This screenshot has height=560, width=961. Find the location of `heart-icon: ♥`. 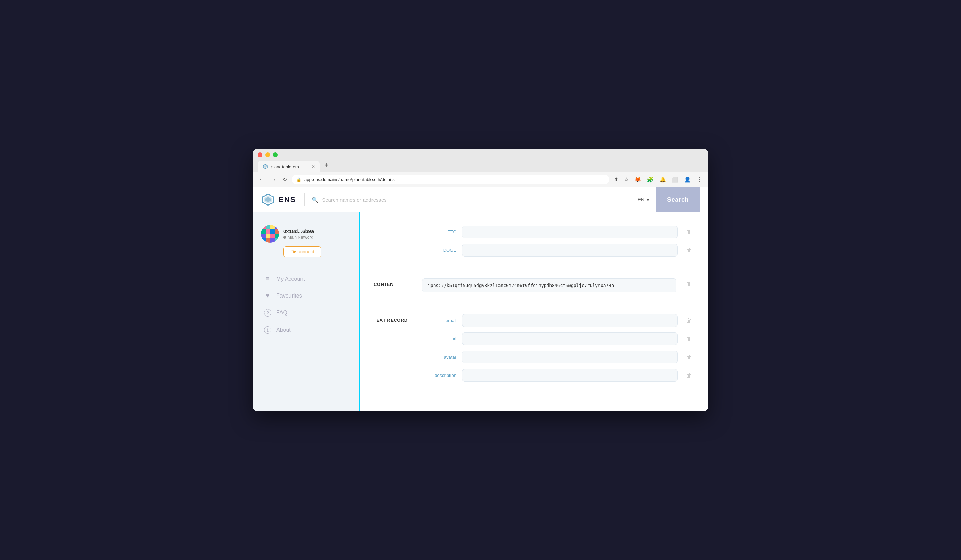

heart-icon: ♥ is located at coordinates (268, 296).